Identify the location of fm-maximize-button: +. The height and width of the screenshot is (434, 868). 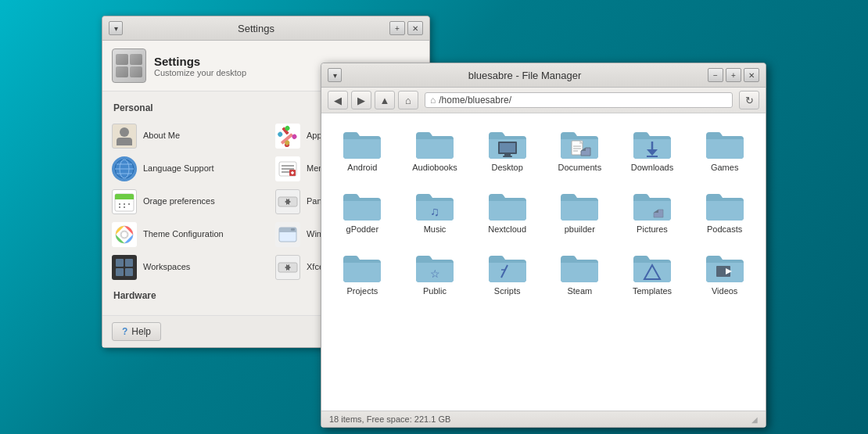
(733, 75).